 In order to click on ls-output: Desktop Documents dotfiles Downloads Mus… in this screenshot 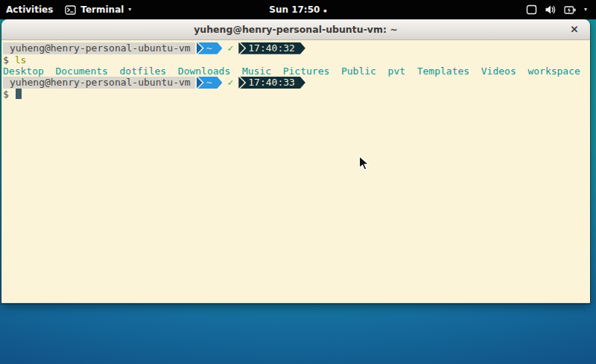, I will do `click(297, 71)`.